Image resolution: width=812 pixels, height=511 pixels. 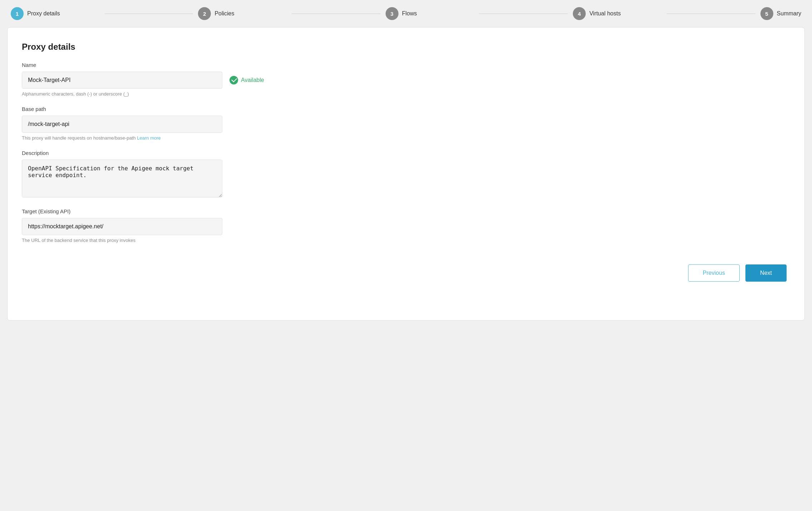 What do you see at coordinates (605, 14) in the screenshot?
I see `step-4-label: Virtual hosts` at bounding box center [605, 14].